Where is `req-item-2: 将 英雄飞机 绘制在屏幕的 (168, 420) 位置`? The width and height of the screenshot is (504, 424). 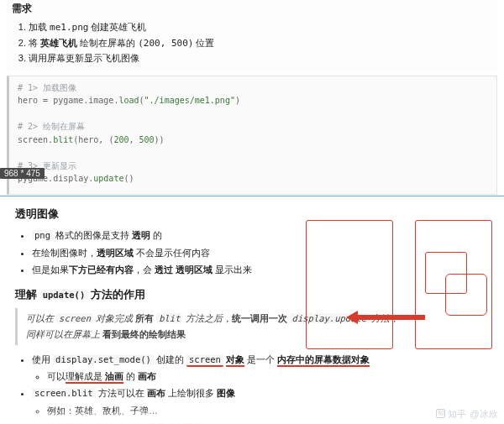 req-item-2: 将 英雄飞机 绘制在屏幕的 (168, 420) 位置 is located at coordinates (263, 44).